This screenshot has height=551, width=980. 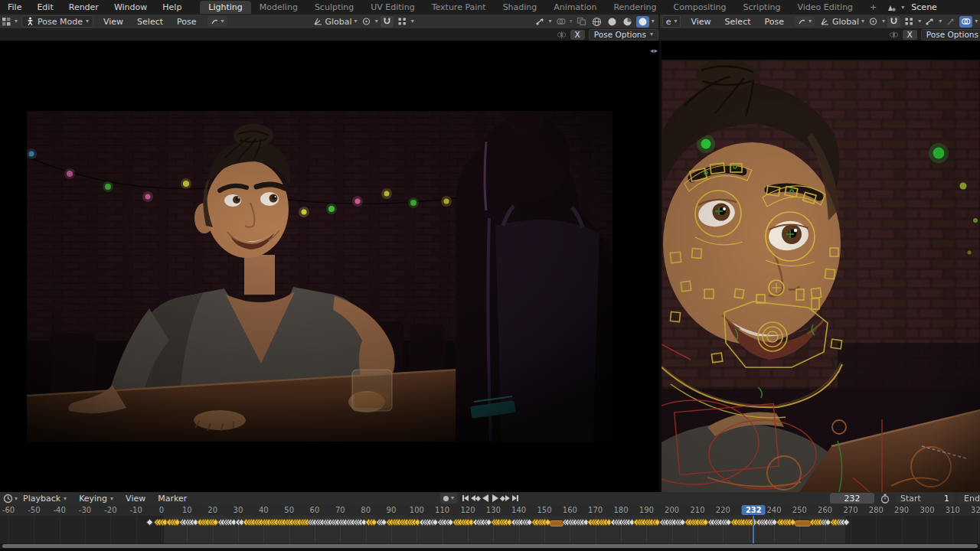 I want to click on ruler-tick-label: 170, so click(x=596, y=510).